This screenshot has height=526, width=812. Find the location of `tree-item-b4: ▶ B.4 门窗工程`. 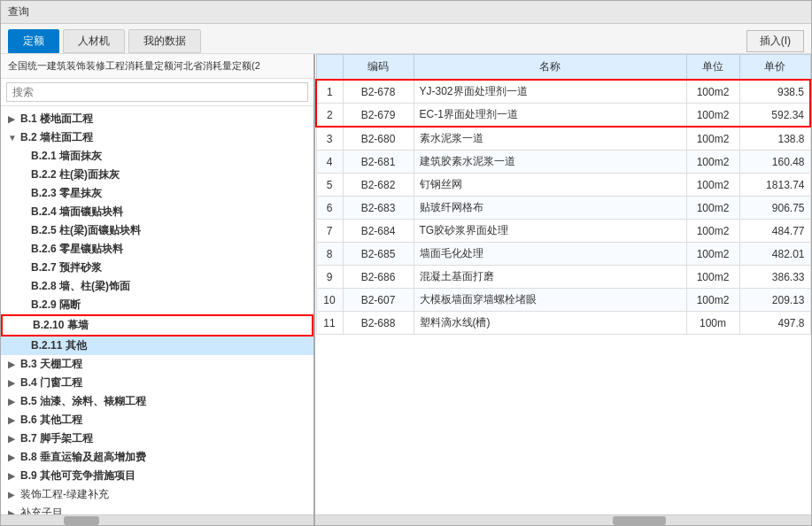

tree-item-b4: ▶ B.4 门窗工程 is located at coordinates (158, 383).